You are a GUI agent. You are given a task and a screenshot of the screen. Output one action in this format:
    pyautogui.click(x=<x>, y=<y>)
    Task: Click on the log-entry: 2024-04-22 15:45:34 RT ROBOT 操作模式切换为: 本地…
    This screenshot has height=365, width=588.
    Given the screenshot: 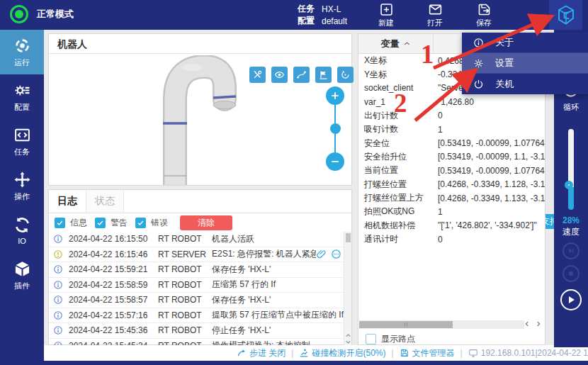 What is the action you would take?
    pyautogui.click(x=197, y=342)
    